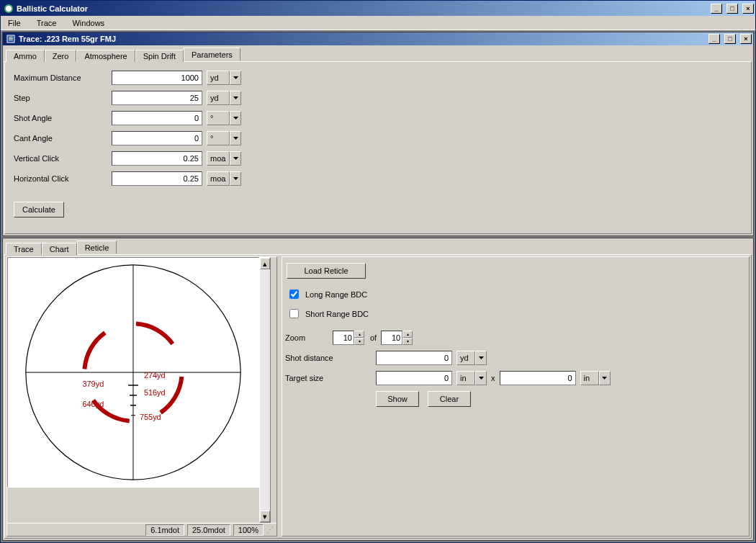  What do you see at coordinates (746, 39) in the screenshot?
I see `child-close-button: ×` at bounding box center [746, 39].